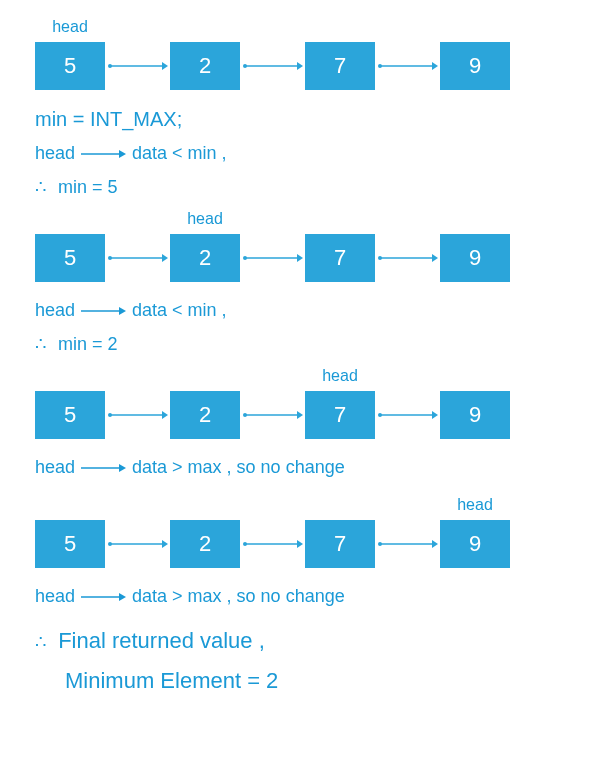 Image resolution: width=595 pixels, height=780 pixels. I want to click on final-result: ∴ Final returned value , Minimum Element…, so click(298, 660).